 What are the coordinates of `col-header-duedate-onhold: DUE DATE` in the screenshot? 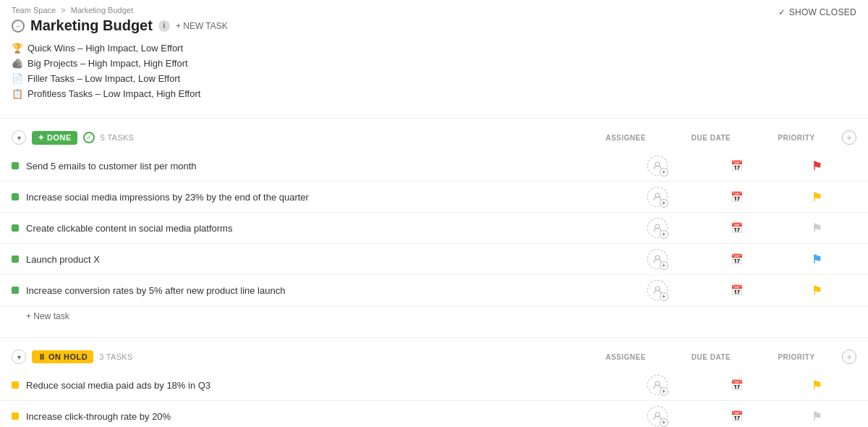 It's located at (711, 358).